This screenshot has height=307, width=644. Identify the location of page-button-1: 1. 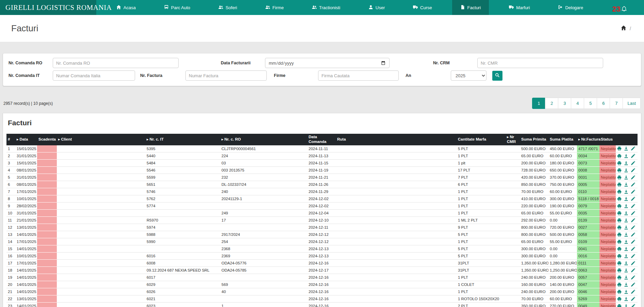
(539, 103).